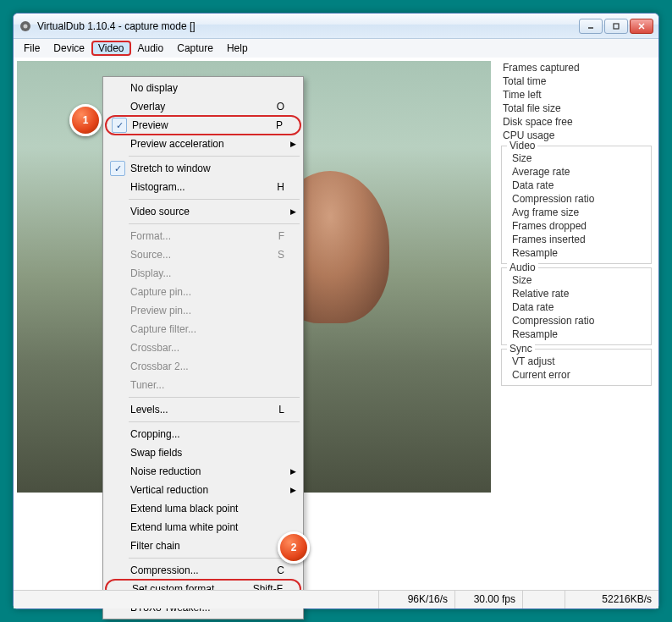 The image size is (672, 622). Describe the element at coordinates (417, 599) in the screenshot. I see `status-rate: 96K/16/s` at that location.